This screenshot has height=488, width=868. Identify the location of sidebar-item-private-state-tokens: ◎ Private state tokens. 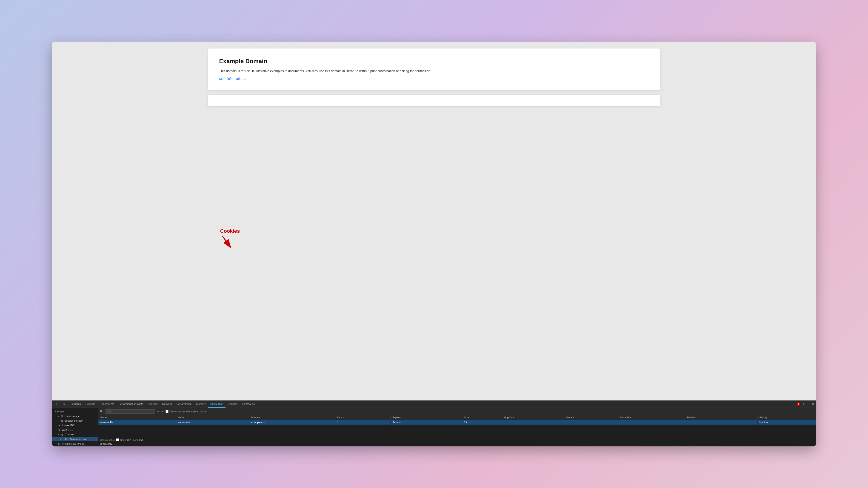
(75, 444).